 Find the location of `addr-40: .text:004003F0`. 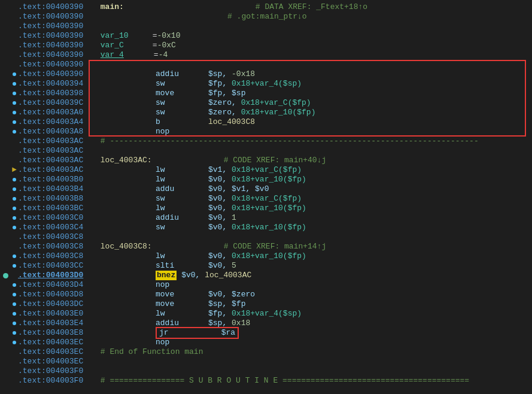

addr-40: .text:004003F0 is located at coordinates (57, 381).